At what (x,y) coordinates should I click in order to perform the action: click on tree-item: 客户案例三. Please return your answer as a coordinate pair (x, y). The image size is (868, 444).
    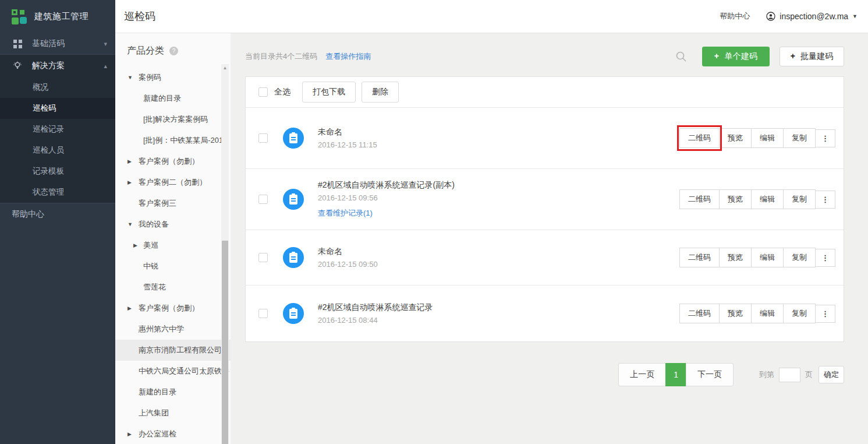
    Looking at the image, I should click on (173, 203).